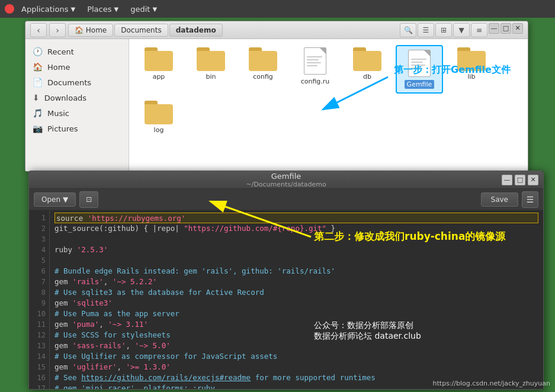 This screenshot has width=555, height=392. What do you see at coordinates (155, 9) in the screenshot?
I see `gedit-caret: ▼` at bounding box center [155, 9].